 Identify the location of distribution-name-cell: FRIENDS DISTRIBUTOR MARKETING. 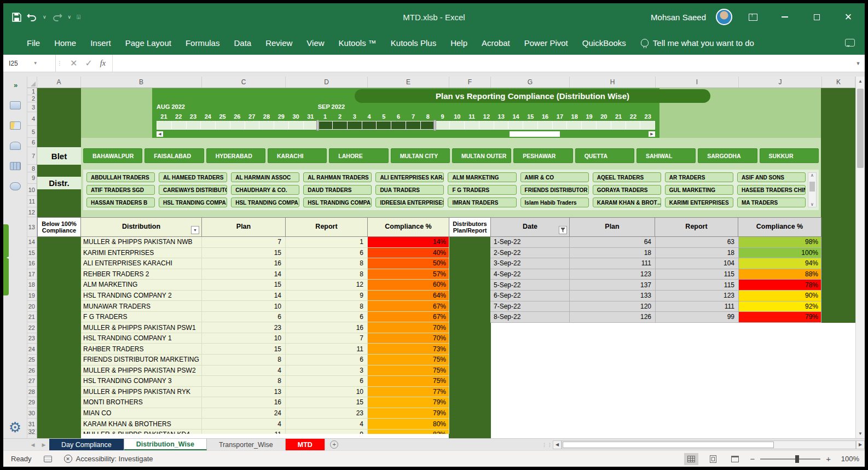
(141, 360).